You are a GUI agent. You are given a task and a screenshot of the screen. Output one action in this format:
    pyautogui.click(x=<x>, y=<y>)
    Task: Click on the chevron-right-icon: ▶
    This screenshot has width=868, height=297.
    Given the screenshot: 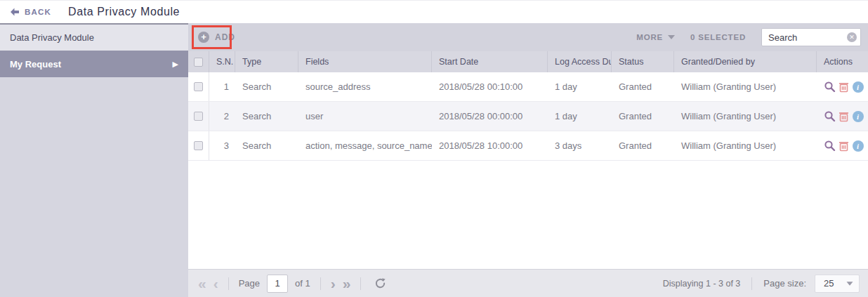 What is the action you would take?
    pyautogui.click(x=176, y=65)
    